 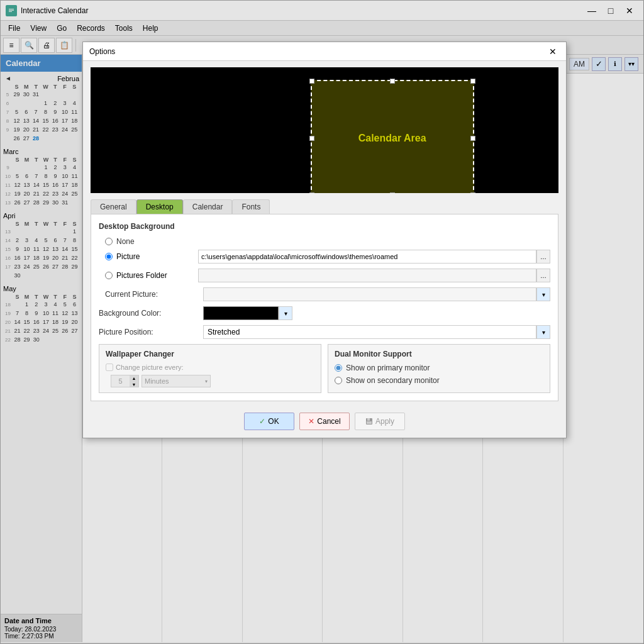 What do you see at coordinates (269, 421) in the screenshot?
I see `ok-button: ✓ OK` at bounding box center [269, 421].